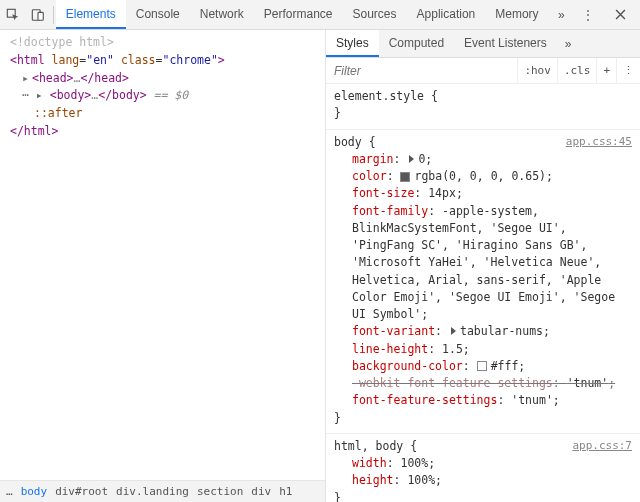 Image resolution: width=640 pixels, height=502 pixels. What do you see at coordinates (222, 14) in the screenshot?
I see `tab-network: Network` at bounding box center [222, 14].